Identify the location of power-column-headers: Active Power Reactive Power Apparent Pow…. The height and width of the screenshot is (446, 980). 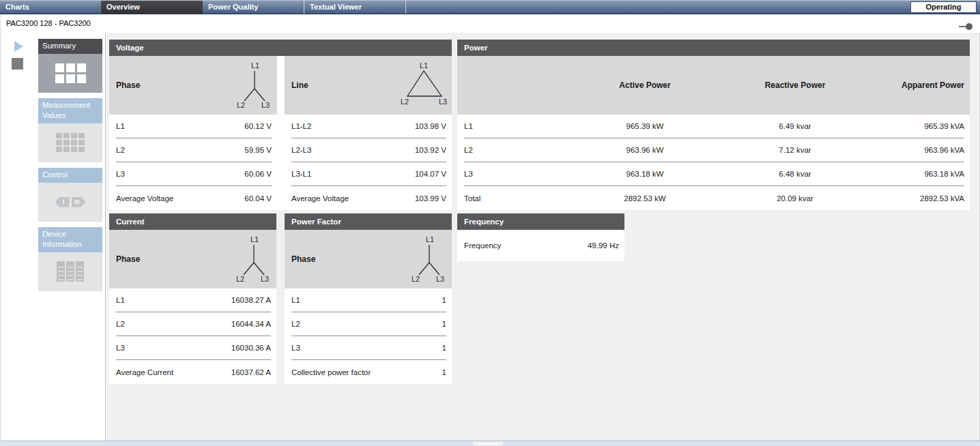
(714, 85).